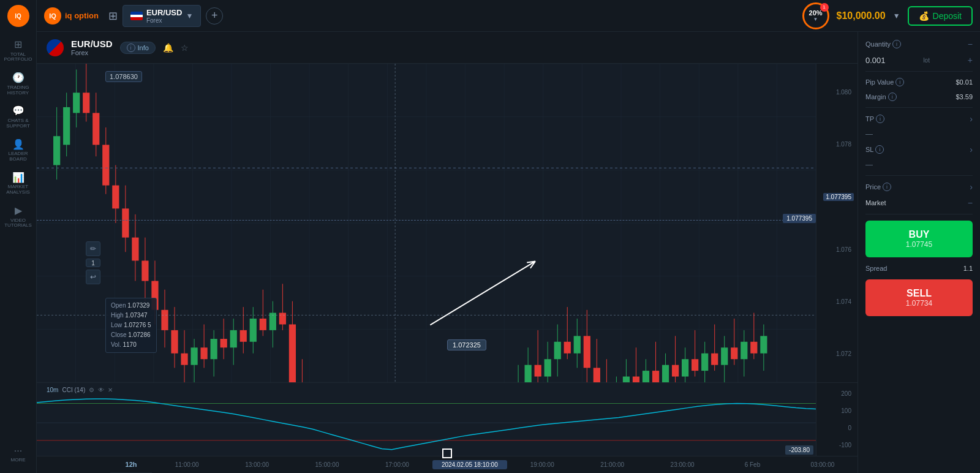  Describe the element at coordinates (93, 249) in the screenshot. I see `pencil-tool: ✏` at that location.